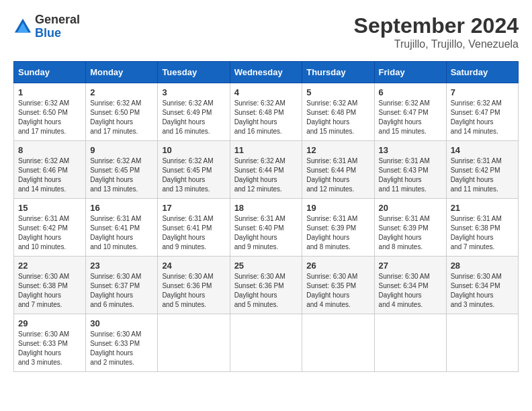  What do you see at coordinates (122, 266) in the screenshot?
I see `day-number: 23` at bounding box center [122, 266].